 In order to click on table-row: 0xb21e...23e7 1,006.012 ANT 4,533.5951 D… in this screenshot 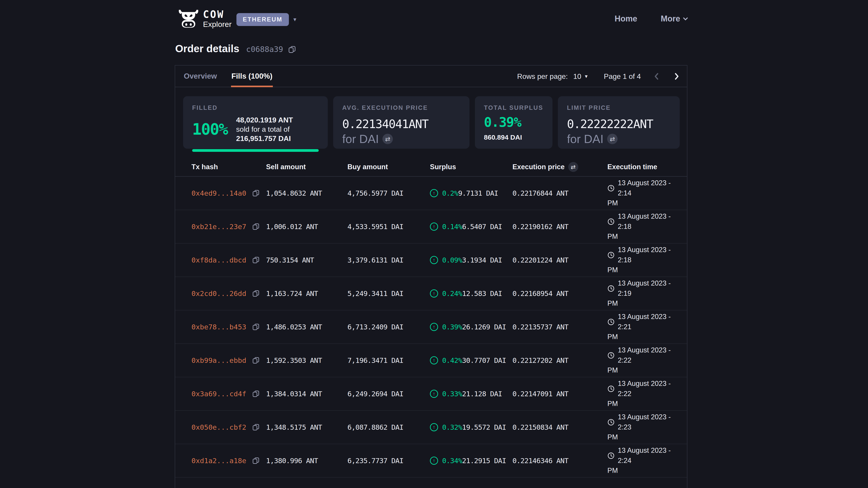, I will do `click(431, 227)`.